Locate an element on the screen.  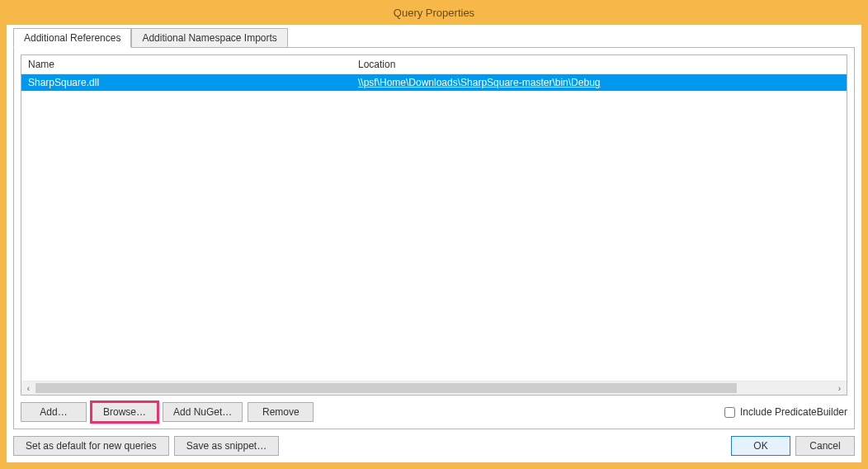
cell-location: \\psf\Home\Downloads\SharpSquare-master\… is located at coordinates (599, 83).